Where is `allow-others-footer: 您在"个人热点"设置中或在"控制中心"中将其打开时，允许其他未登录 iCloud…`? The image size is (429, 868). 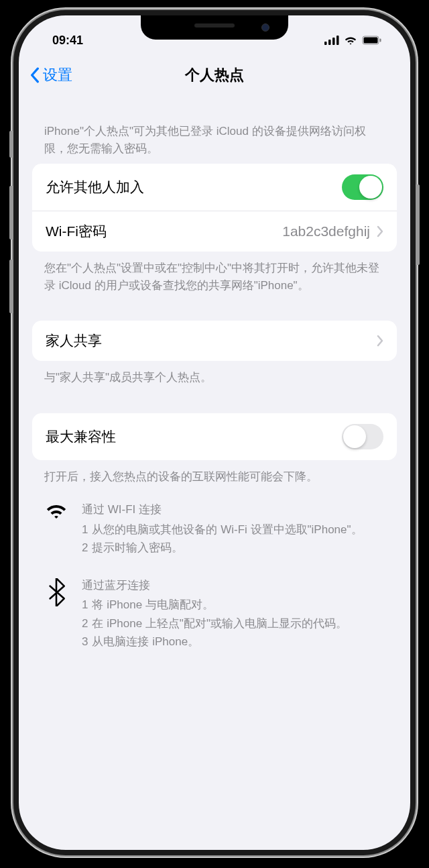
allow-others-footer: 您在"个人热点"设置中或在"控制中心"中将其打开时，允许其他未登录 iCloud… is located at coordinates (214, 272).